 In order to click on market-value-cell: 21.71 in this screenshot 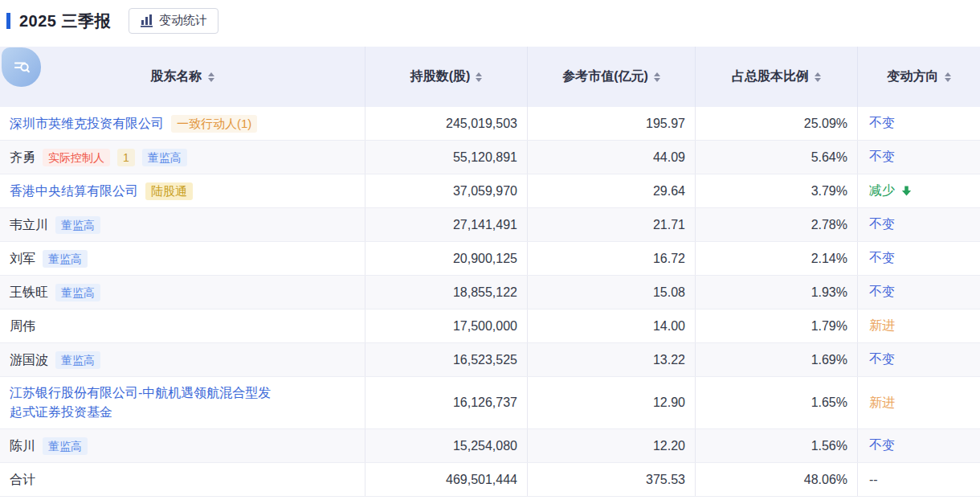, I will do `click(612, 225)`.